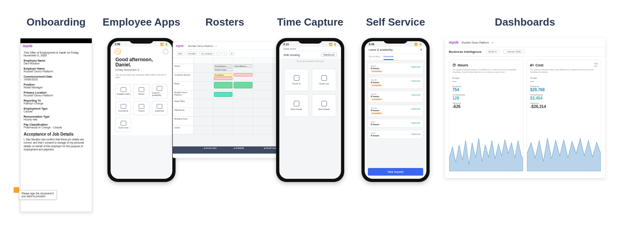 The height and width of the screenshot is (228, 644). What do you see at coordinates (395, 22) in the screenshot?
I see `col-self-title: Self Service` at bounding box center [395, 22].